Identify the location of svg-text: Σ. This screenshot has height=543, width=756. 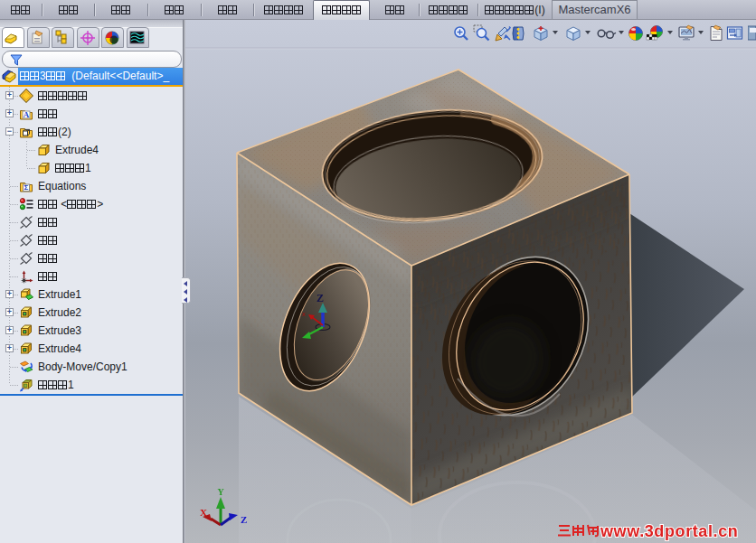
(27, 188).